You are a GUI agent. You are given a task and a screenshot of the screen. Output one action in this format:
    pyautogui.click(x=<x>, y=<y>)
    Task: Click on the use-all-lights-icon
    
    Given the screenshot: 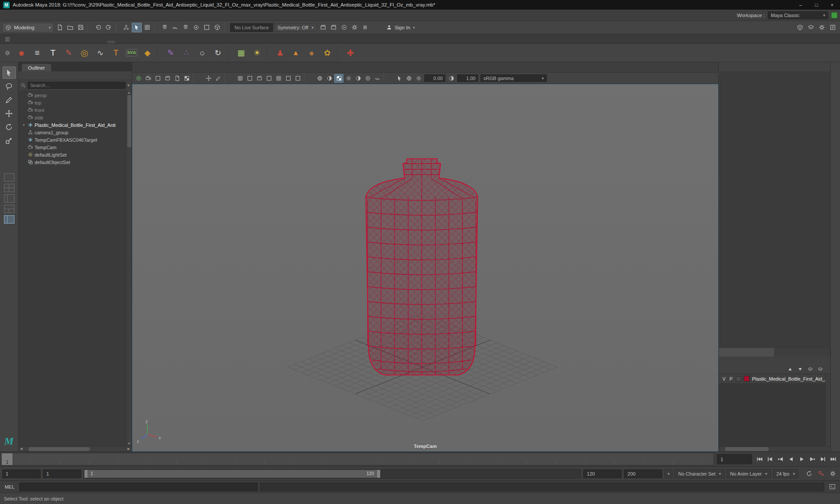 What is the action you would take?
    pyautogui.click(x=348, y=78)
    